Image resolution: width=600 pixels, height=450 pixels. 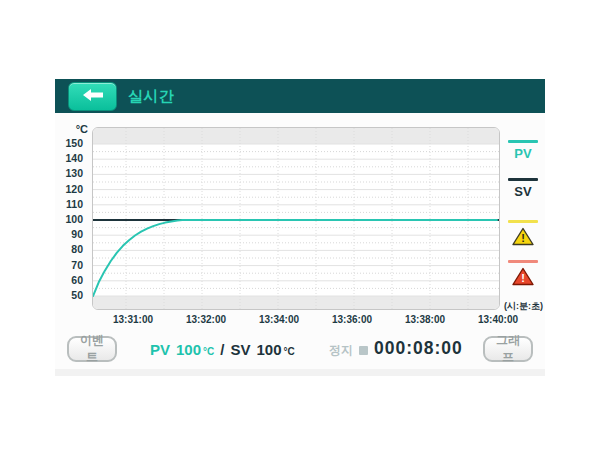 I want to click on y-tick-label: 70, so click(x=77, y=266).